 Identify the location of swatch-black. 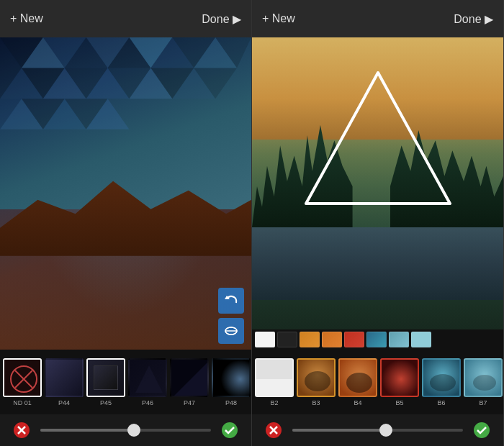
(287, 340).